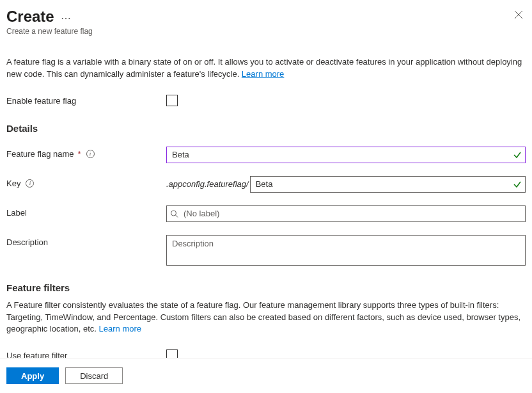 This screenshot has height=393, width=532. I want to click on close-icon, so click(519, 15).